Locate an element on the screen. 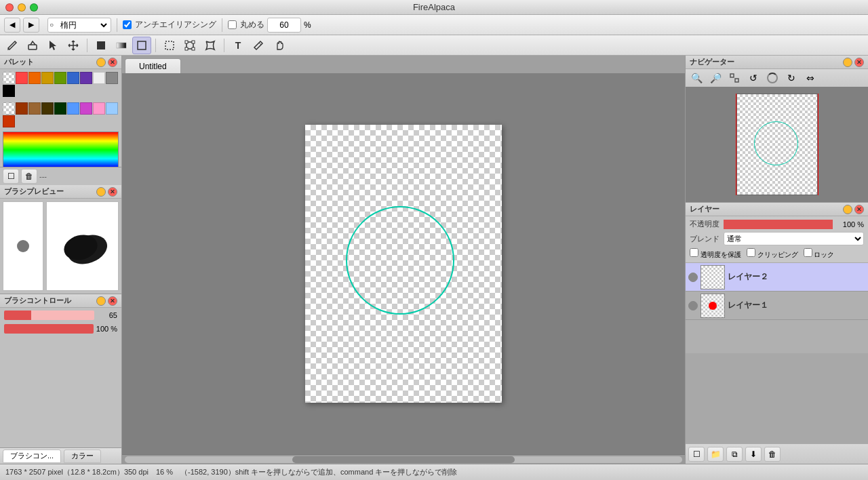 This screenshot has width=868, height=480. rotate-ccw-btn: ↺ is located at coordinates (753, 78).